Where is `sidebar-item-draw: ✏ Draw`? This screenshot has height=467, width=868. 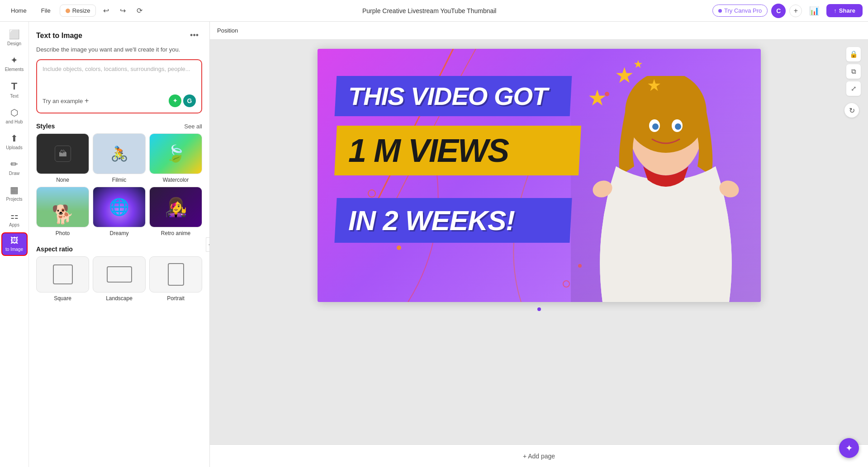
sidebar-item-draw: ✏ Draw is located at coordinates (14, 167).